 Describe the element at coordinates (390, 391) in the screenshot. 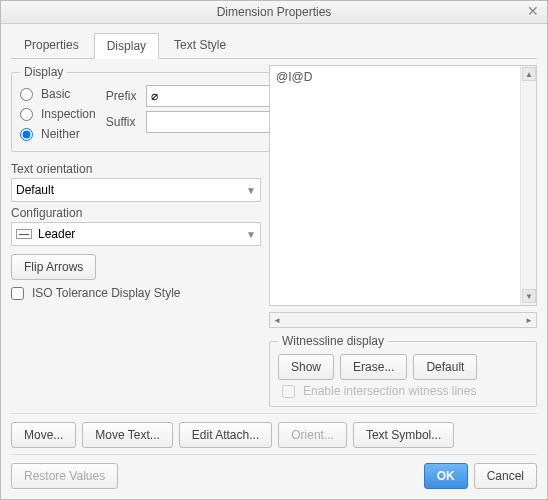

I see `enable-intersection-label: Enable intersection witness lines` at that location.